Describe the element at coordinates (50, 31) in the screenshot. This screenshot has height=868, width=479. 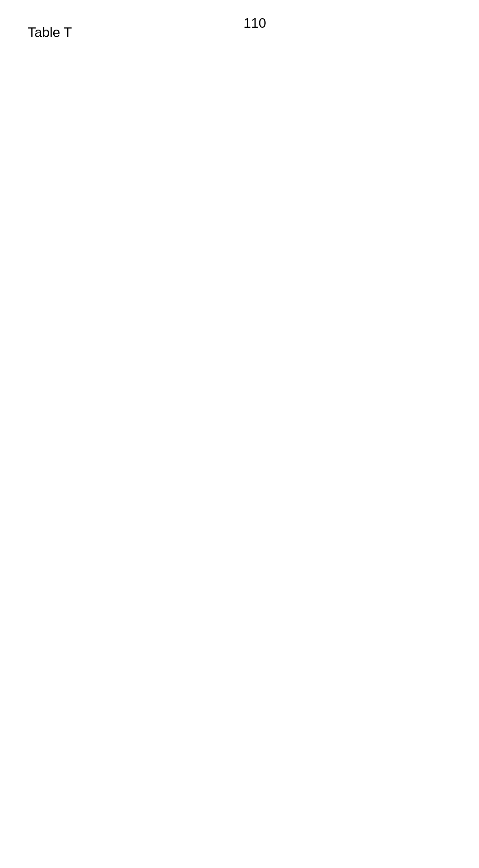
I see `table-label: Table T` at that location.